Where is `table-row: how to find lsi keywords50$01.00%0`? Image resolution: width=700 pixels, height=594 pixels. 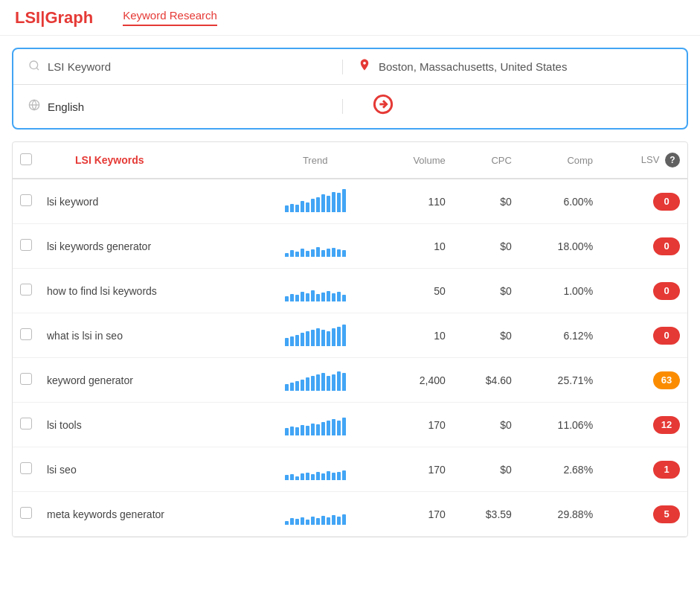 table-row: how to find lsi keywords50$01.00%0 is located at coordinates (350, 291).